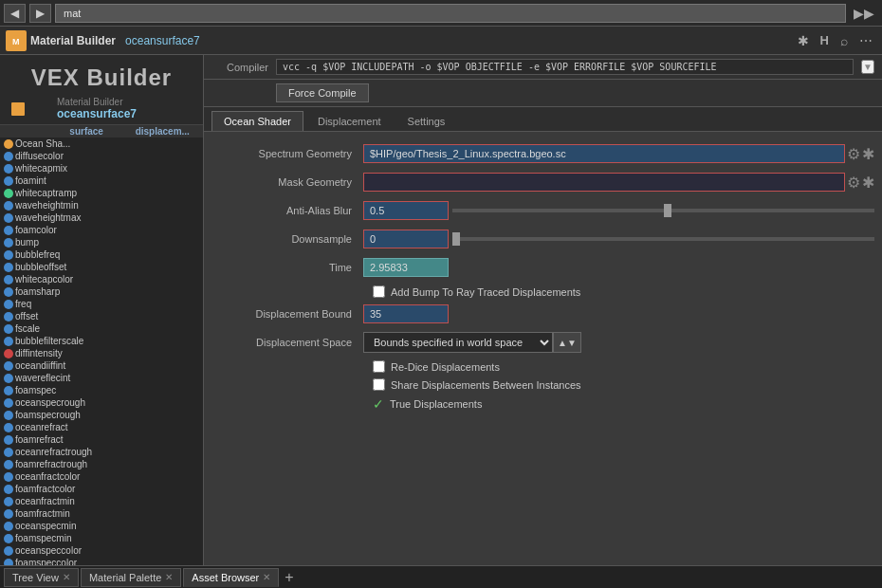 The width and height of the screenshot is (882, 588). I want to click on spectrum-geometry-row: Spectrum Geometry ⚙ ✱, so click(542, 154).